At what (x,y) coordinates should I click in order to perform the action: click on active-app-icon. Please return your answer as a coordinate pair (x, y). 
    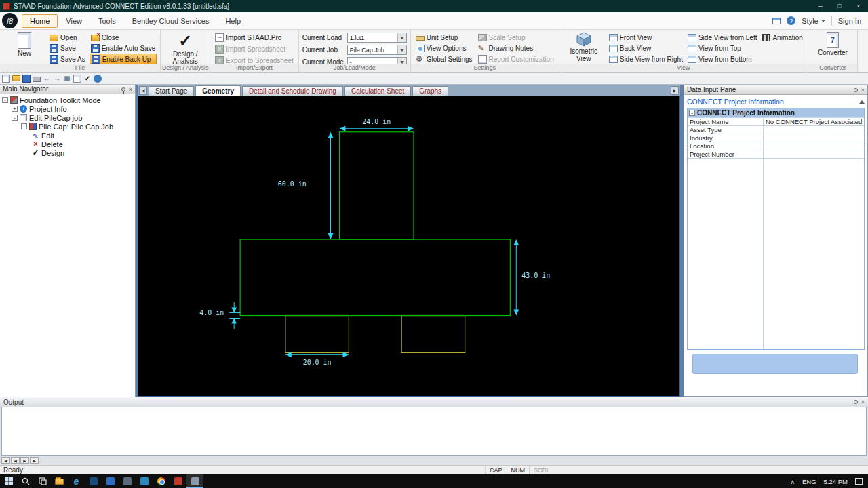
    Looking at the image, I should click on (195, 481).